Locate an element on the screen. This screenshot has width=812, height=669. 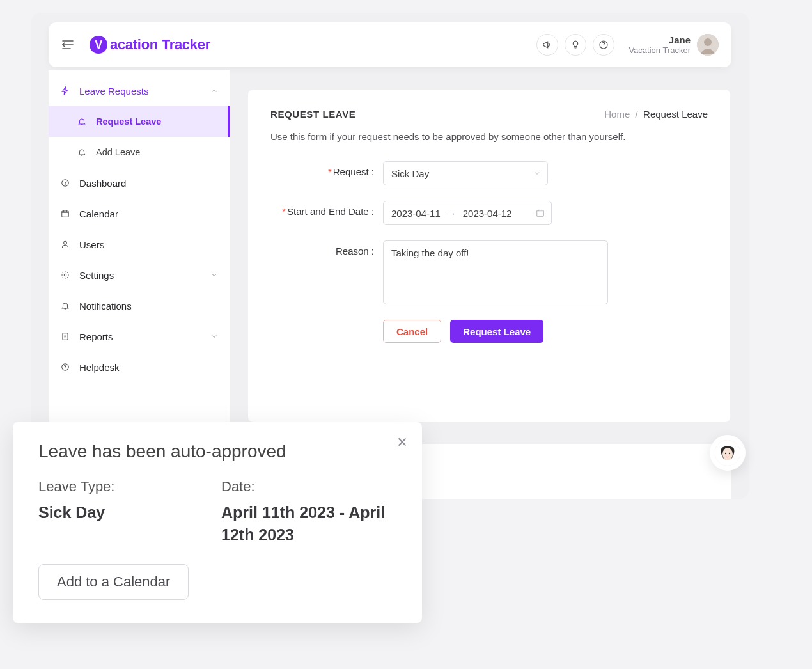
sidebar-item-users: Users is located at coordinates (139, 244).